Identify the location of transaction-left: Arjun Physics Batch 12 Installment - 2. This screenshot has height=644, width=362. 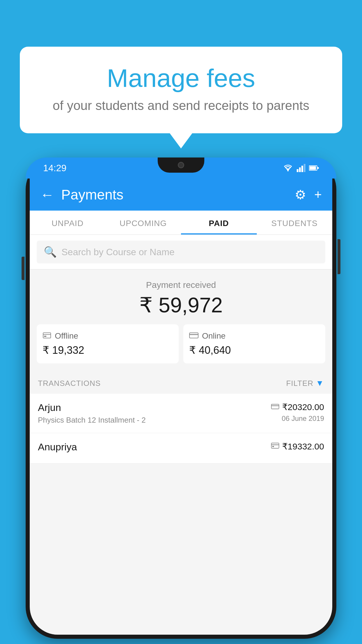
(154, 413).